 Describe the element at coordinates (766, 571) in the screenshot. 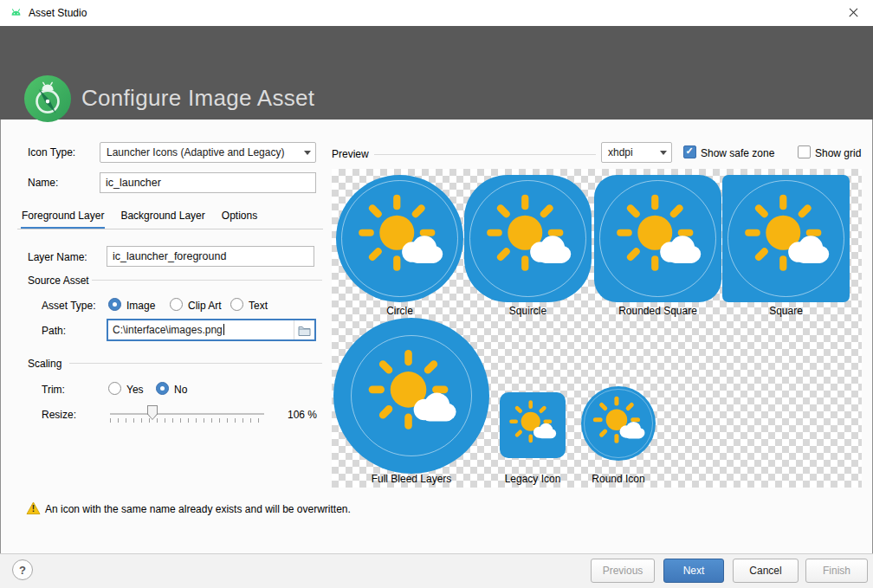

I see `cancel-button: Cancel` at that location.